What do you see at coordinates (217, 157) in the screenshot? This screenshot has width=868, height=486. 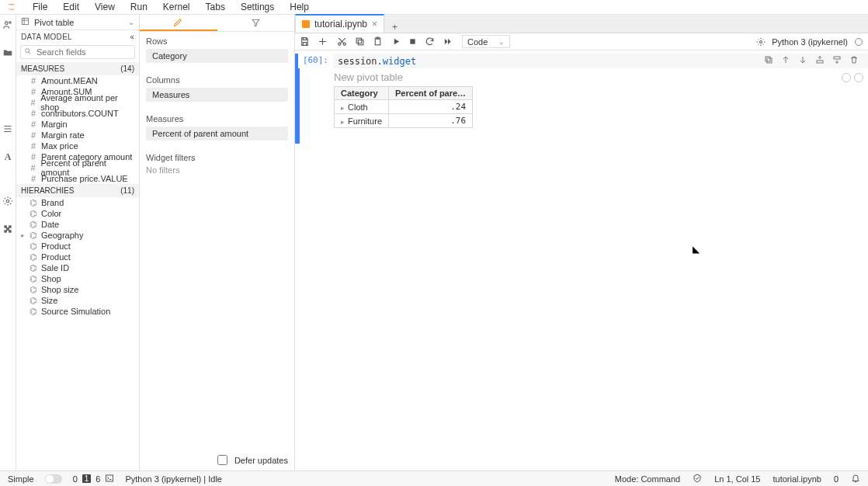 I see `filters-section: Widget filters` at bounding box center [217, 157].